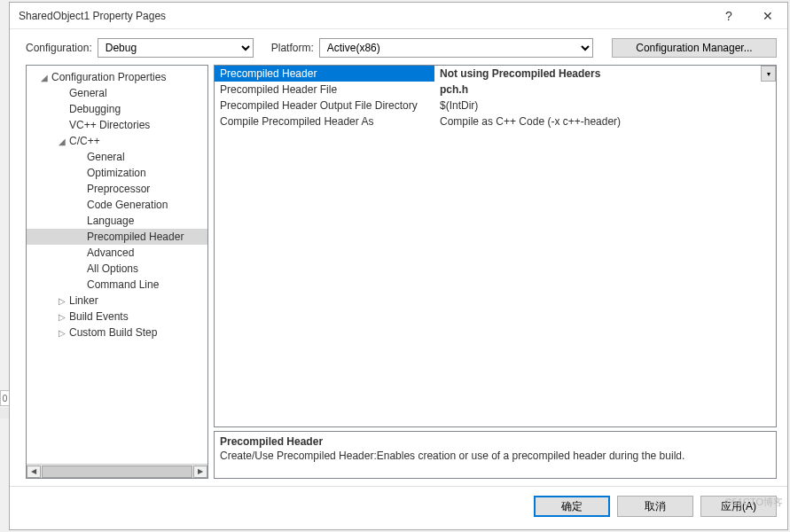  I want to click on property-value: Not using Precompiled Headers, so click(605, 74).